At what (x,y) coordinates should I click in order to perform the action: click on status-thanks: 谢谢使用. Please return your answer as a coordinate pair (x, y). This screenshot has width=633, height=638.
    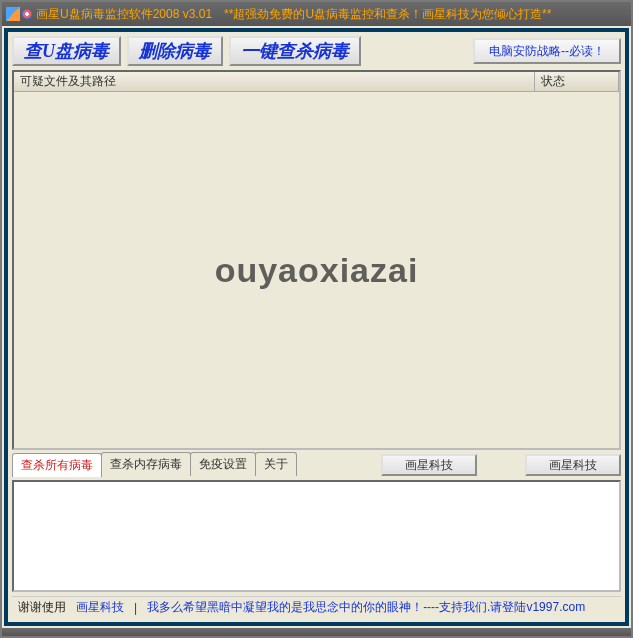
    Looking at the image, I should click on (42, 608).